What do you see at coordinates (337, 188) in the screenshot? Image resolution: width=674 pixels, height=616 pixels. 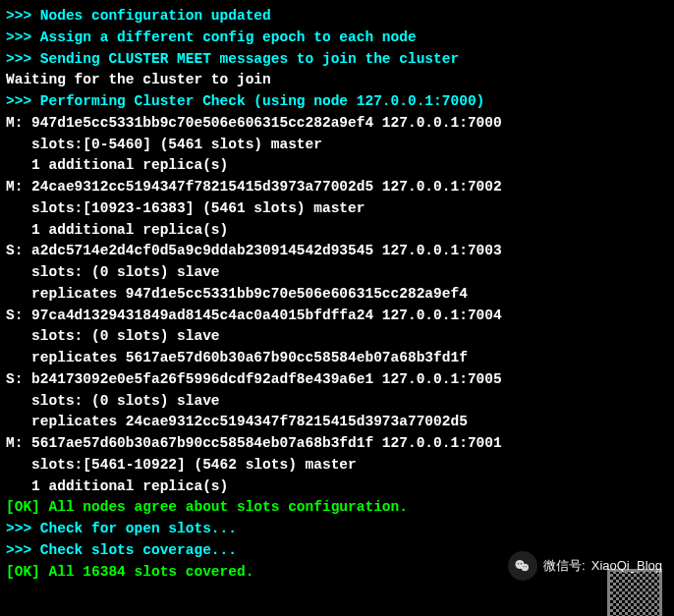 I see `terminal-line: M: 24cae9312cc5194347f78215415d3973a7700…` at bounding box center [337, 188].